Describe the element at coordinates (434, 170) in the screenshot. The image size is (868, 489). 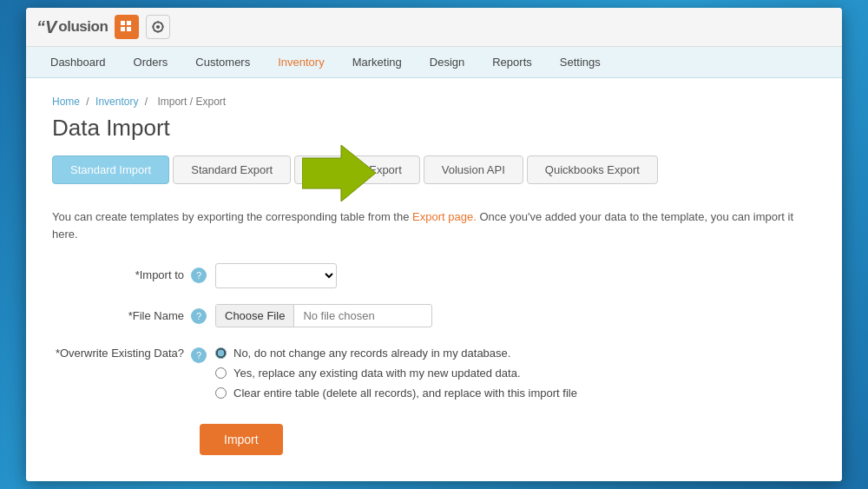
I see `tabs-container: Standard Import Standard Export Schedule…` at that location.